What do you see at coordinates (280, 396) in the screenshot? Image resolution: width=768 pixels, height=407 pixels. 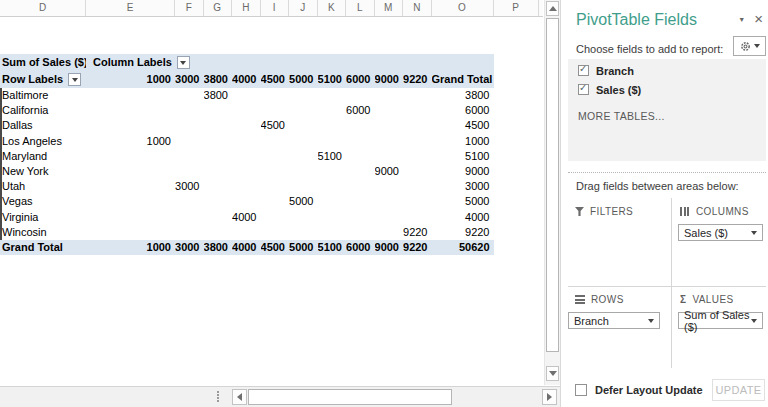 I see `horizontal-scrollbar` at bounding box center [280, 396].